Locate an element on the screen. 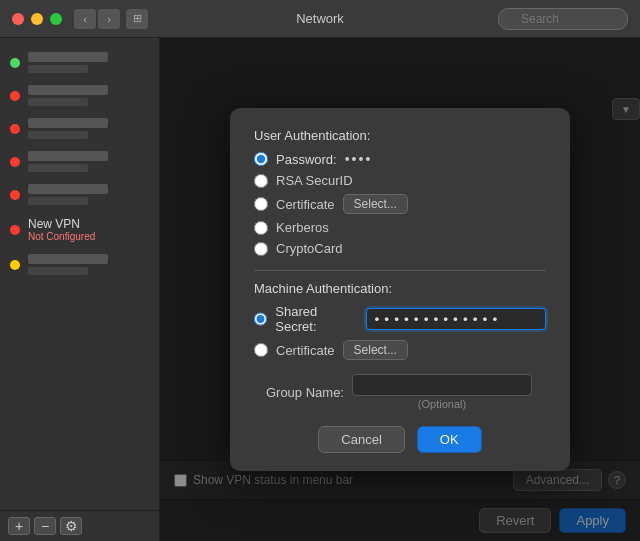  cryptocard-radio-row: CryptoCard is located at coordinates (400, 248).